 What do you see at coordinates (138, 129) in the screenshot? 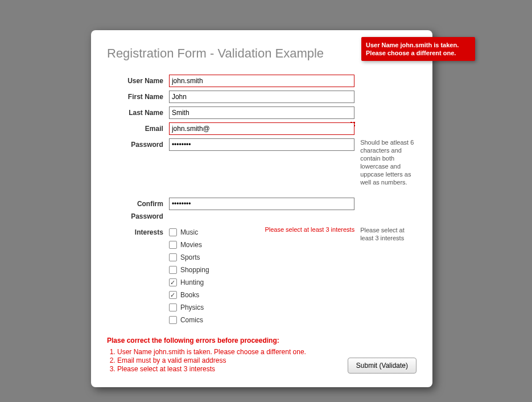
I see `label-email: Email` at bounding box center [138, 129].